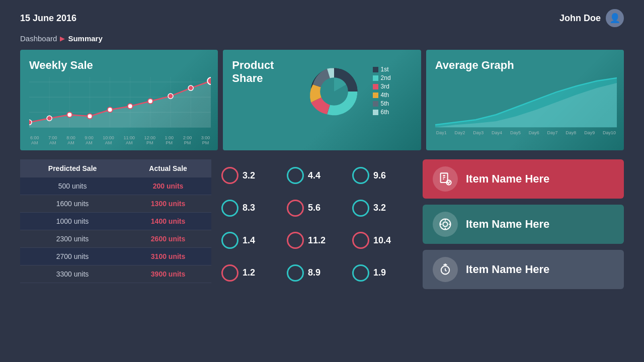 This screenshot has width=644, height=362. I want to click on metric-value: 1.2, so click(249, 273).